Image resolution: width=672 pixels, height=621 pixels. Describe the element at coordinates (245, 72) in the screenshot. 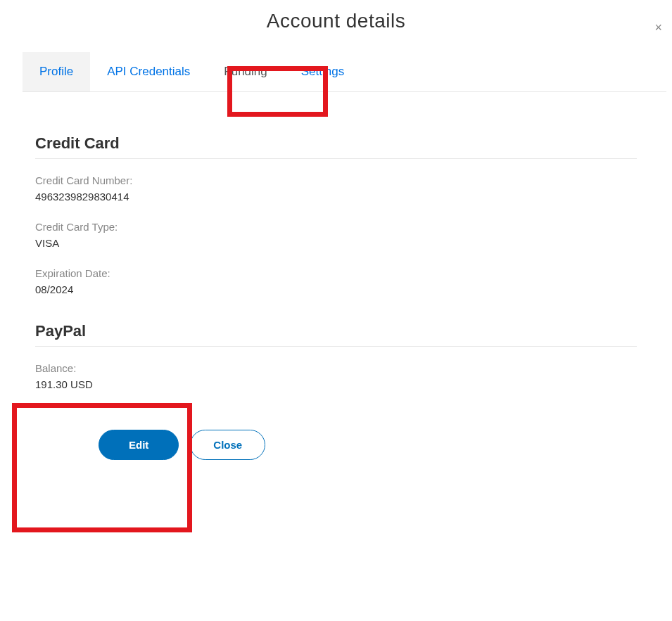

I see `tab-funding: Funding` at that location.